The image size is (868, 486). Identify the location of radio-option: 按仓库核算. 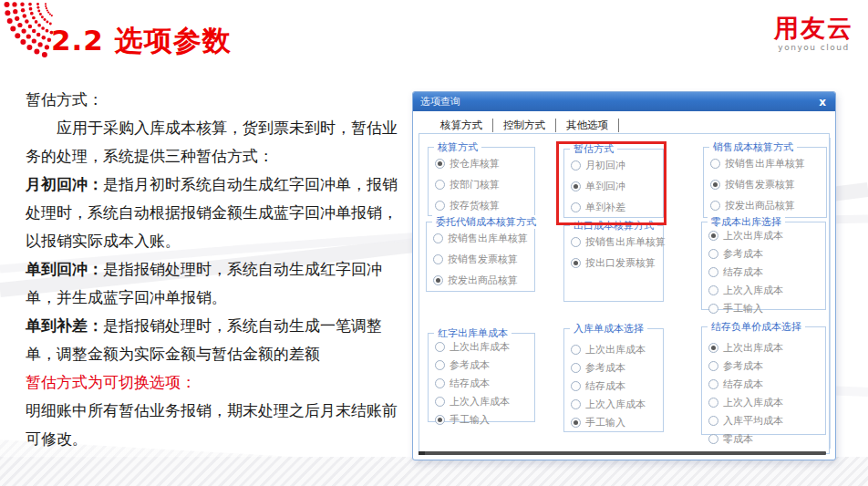
(485, 164).